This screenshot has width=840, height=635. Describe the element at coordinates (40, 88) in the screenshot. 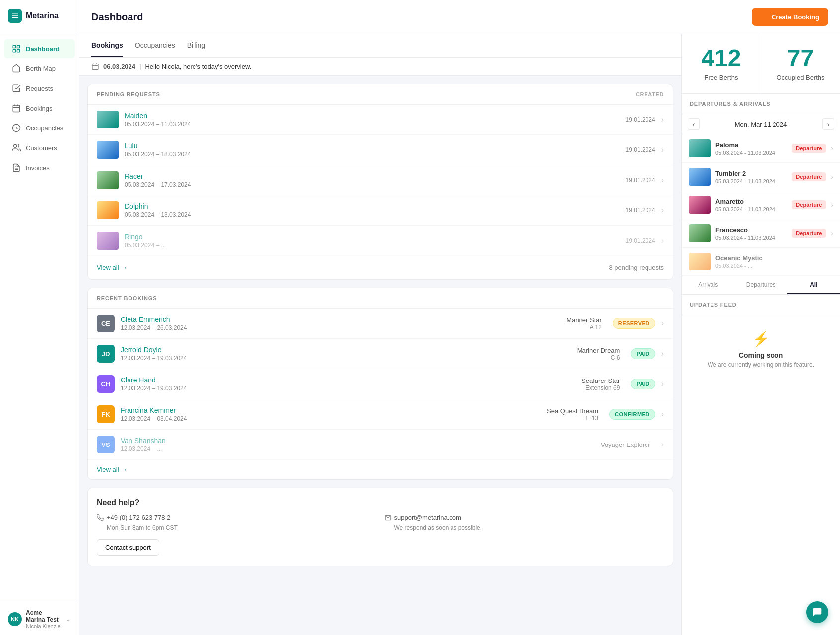

I see `sidebar-item-requests: Requests` at that location.